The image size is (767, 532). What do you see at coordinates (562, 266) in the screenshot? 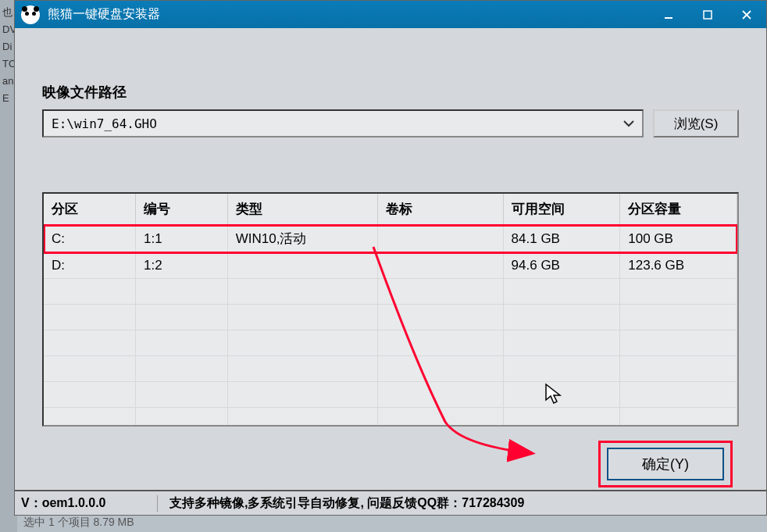
I see `cell-free_space: 94.6 GB` at bounding box center [562, 266].